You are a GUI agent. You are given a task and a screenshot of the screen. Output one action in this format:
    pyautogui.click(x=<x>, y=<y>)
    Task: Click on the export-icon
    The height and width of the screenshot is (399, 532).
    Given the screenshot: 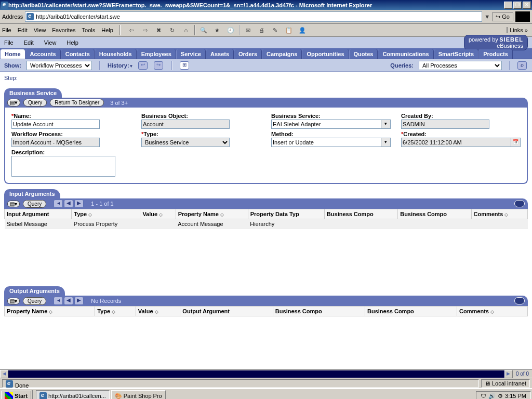 What is the action you would take?
    pyautogui.click(x=520, y=301)
    